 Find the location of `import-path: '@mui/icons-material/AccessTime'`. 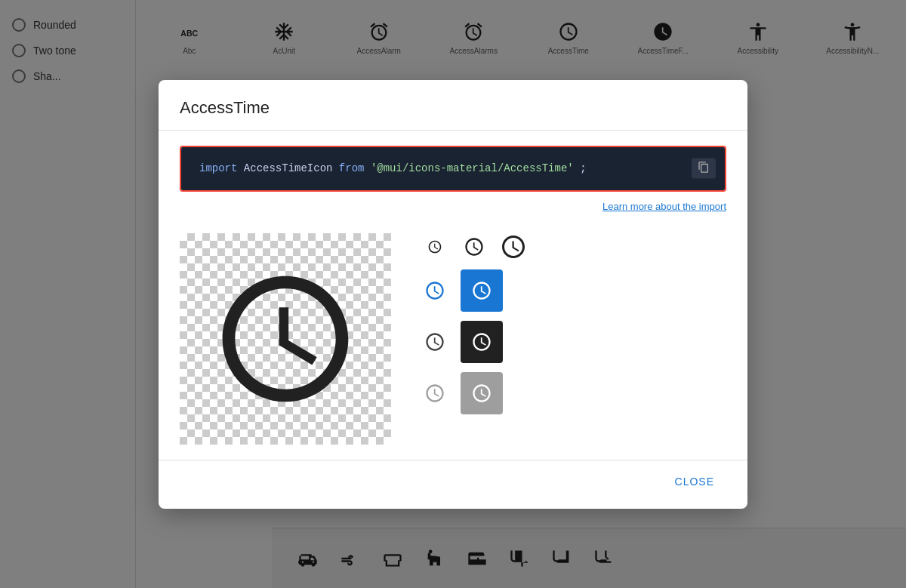

import-path: '@mui/icons-material/AccessTime' is located at coordinates (473, 168).